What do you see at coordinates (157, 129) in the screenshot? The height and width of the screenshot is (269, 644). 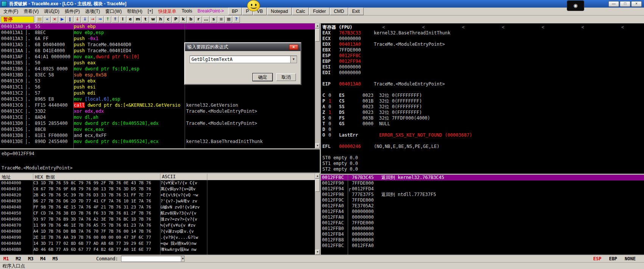 I see `disasm-row: 004013D6│.8BC8mov ecx,eax` at bounding box center [157, 129].